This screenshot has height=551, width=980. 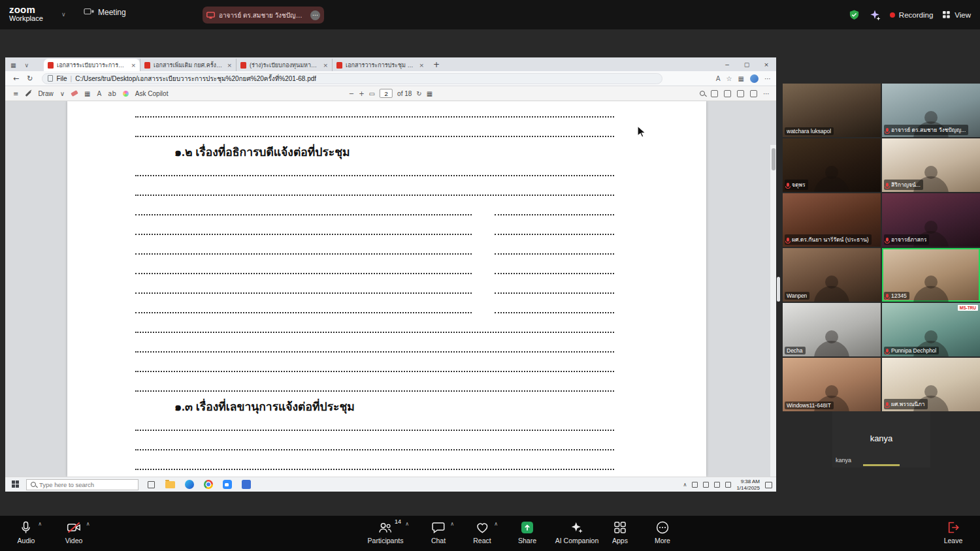 I want to click on windows-search-box, so click(x=82, y=484).